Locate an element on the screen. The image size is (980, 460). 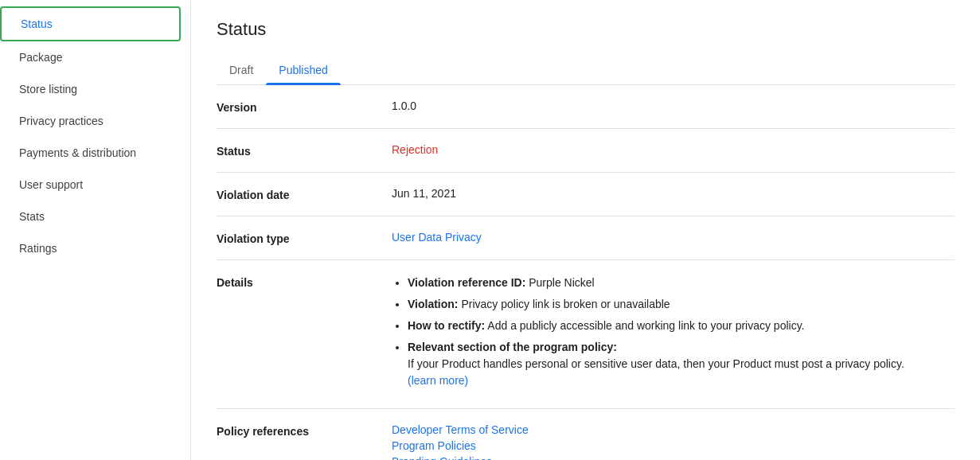
policy-references-value: Developer Terms of Service Program Polic… is located at coordinates (674, 442).